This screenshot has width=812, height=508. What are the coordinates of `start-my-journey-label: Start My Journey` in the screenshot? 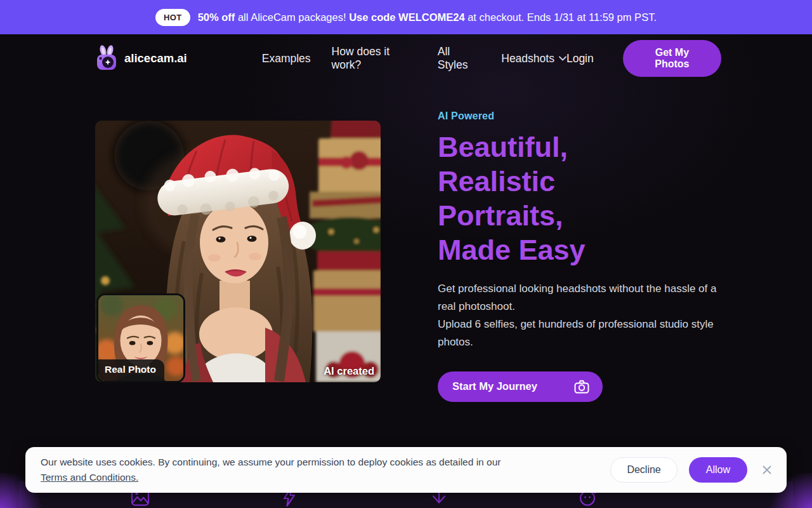 It's located at (495, 386).